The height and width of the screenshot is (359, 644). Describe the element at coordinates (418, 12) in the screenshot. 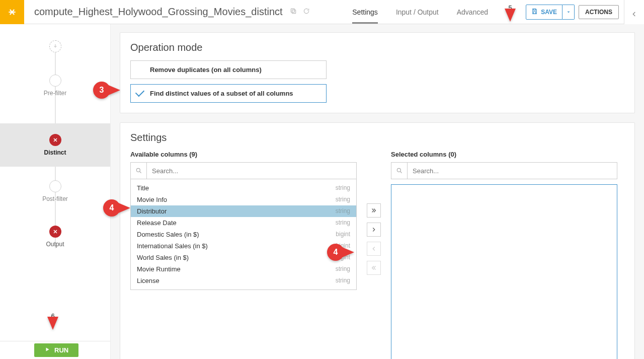

I see `tab-io: Input / Output` at that location.